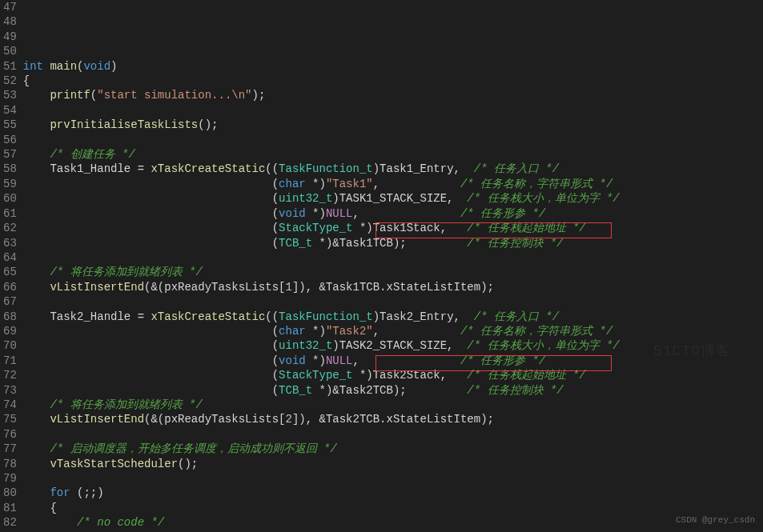  I want to click on token: 2, so click(288, 419).